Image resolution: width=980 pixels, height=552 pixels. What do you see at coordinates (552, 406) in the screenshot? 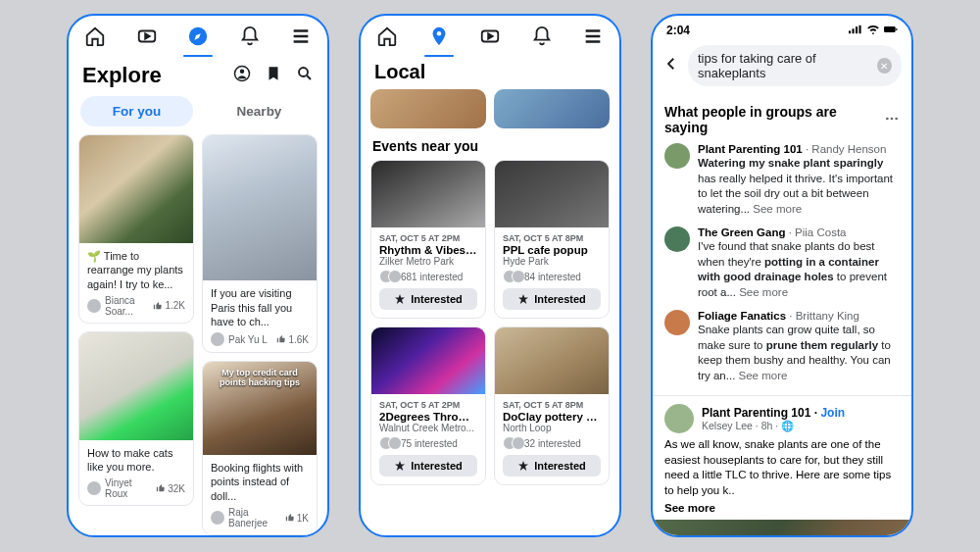
I see `event-card: SAT, OCT 5 AT 8PM DoClay pottery night N…` at bounding box center [552, 406].